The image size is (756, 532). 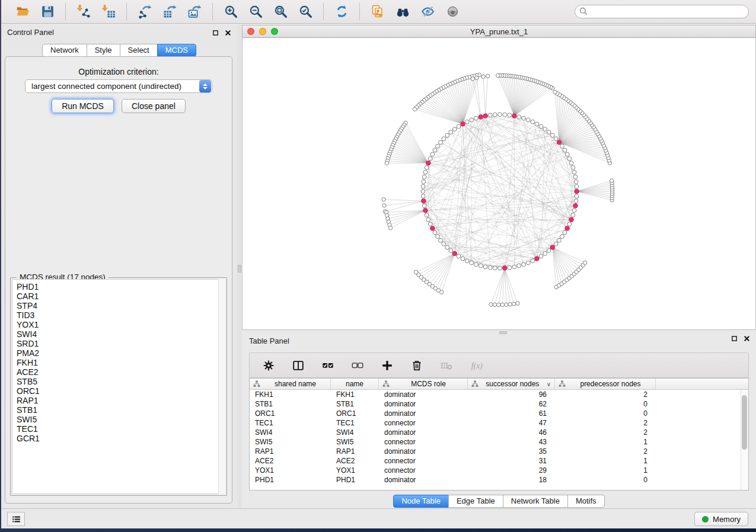 What do you see at coordinates (745, 422) in the screenshot?
I see `table-scrollbar-thumb` at bounding box center [745, 422].